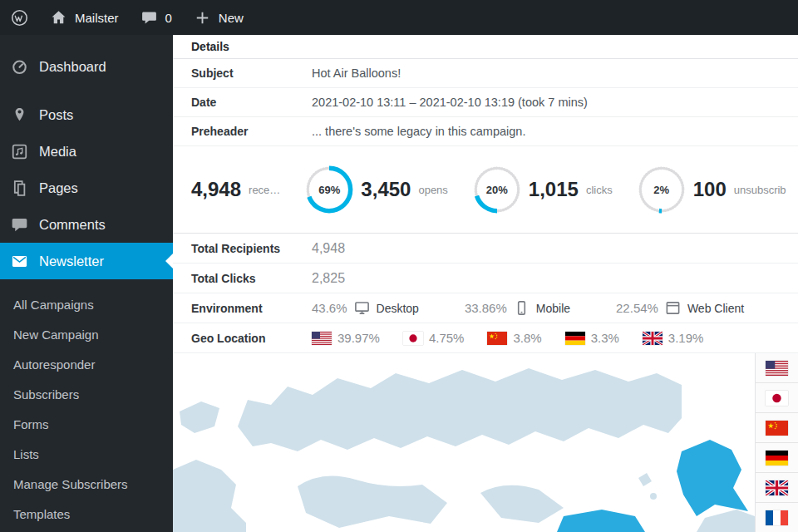  What do you see at coordinates (712, 190) in the screenshot?
I see `stat-unsubscribes: 2% 100 unsubscrib` at bounding box center [712, 190].